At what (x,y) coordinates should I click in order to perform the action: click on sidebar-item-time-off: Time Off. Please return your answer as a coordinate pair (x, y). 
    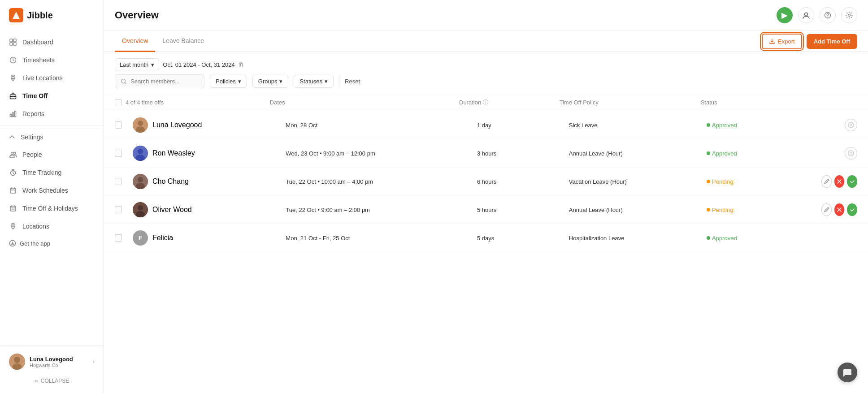
    Looking at the image, I should click on (52, 96).